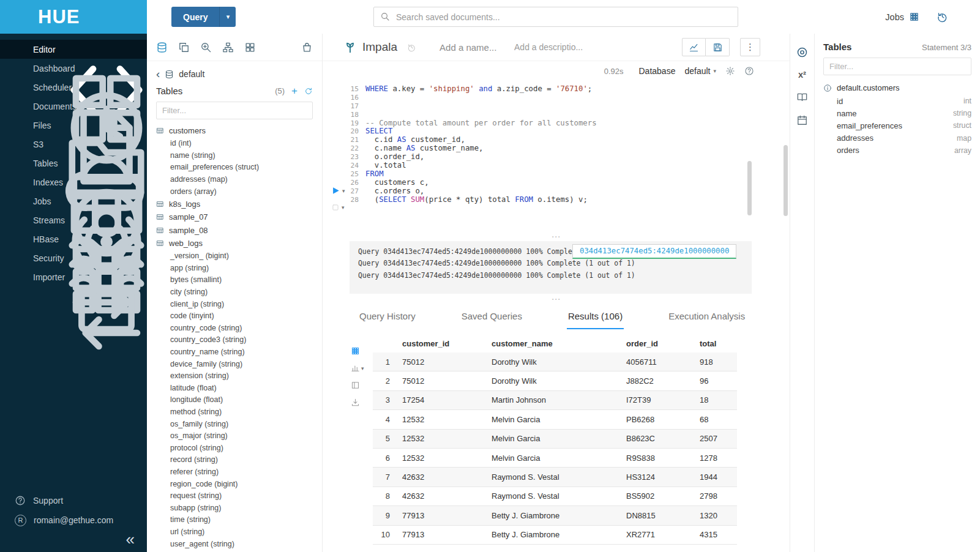  Describe the element at coordinates (694, 48) in the screenshot. I see `chart-icon` at that location.